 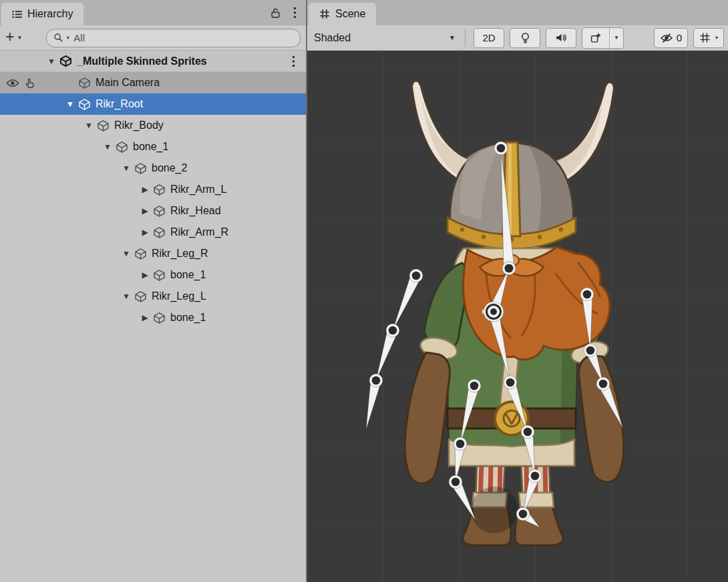 What do you see at coordinates (385, 38) in the screenshot?
I see `shading-mode-dropdown: Shaded ▼` at bounding box center [385, 38].